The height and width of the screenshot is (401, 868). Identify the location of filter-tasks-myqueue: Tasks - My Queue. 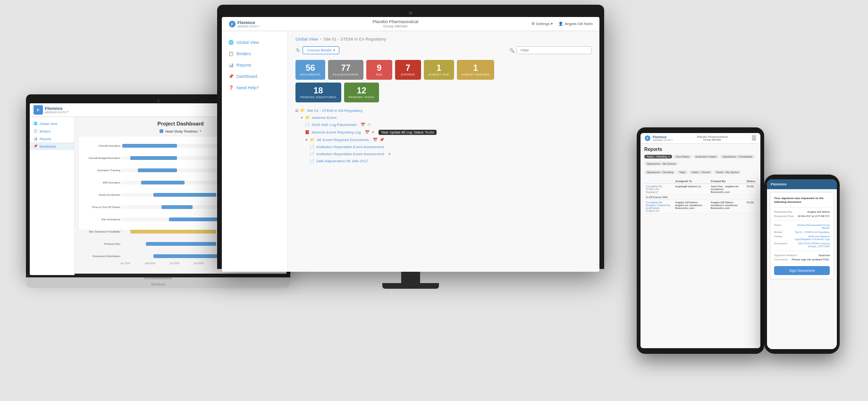
(727, 172).